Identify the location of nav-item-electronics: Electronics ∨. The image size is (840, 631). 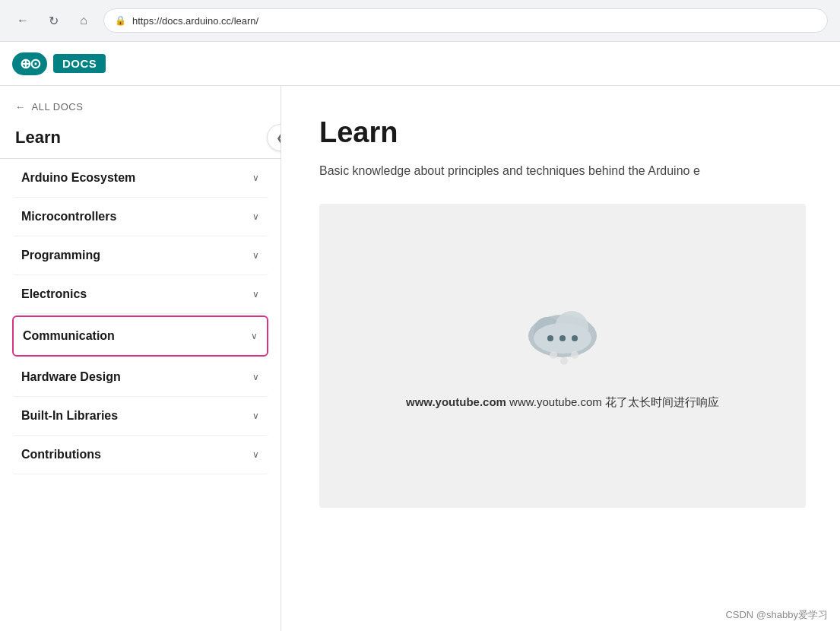
(140, 295).